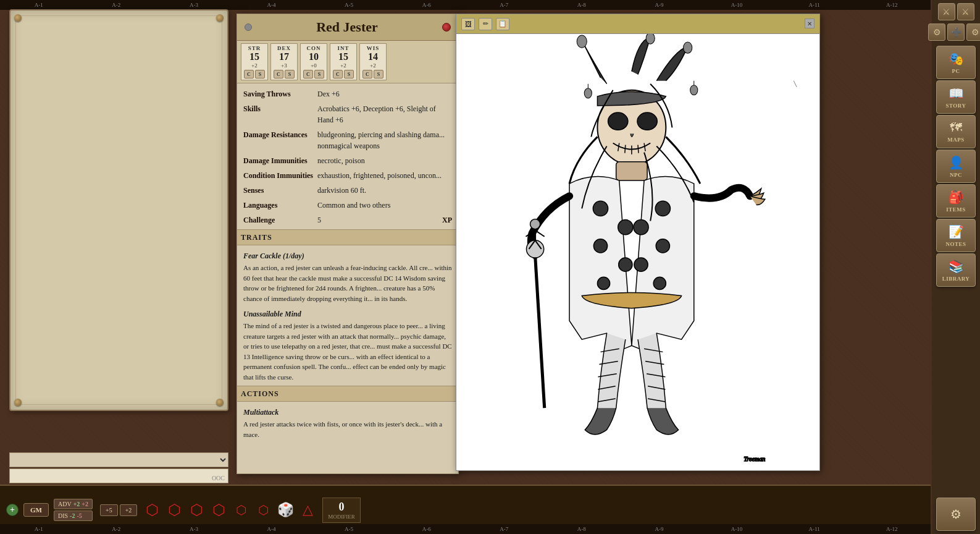 The width and height of the screenshot is (980, 534). I want to click on modifier-value: 0, so click(342, 507).